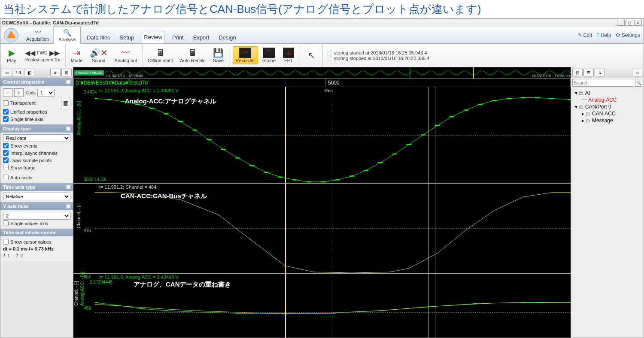 The image size is (644, 338). What do you see at coordinates (246, 55) in the screenshot?
I see `recorder-button: 〰Recorder` at bounding box center [246, 55].